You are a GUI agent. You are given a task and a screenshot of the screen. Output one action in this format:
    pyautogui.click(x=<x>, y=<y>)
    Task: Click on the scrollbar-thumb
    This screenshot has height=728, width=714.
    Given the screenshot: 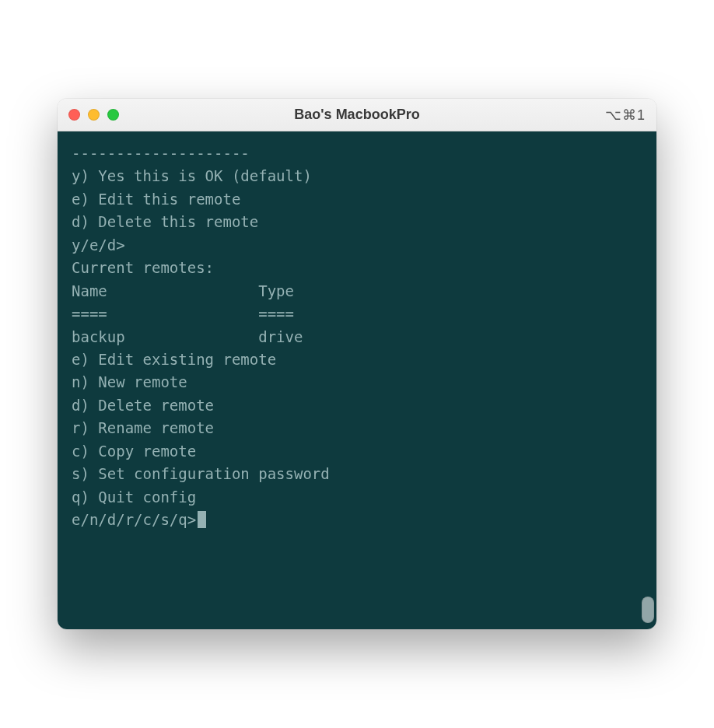 What is the action you would take?
    pyautogui.click(x=648, y=610)
    